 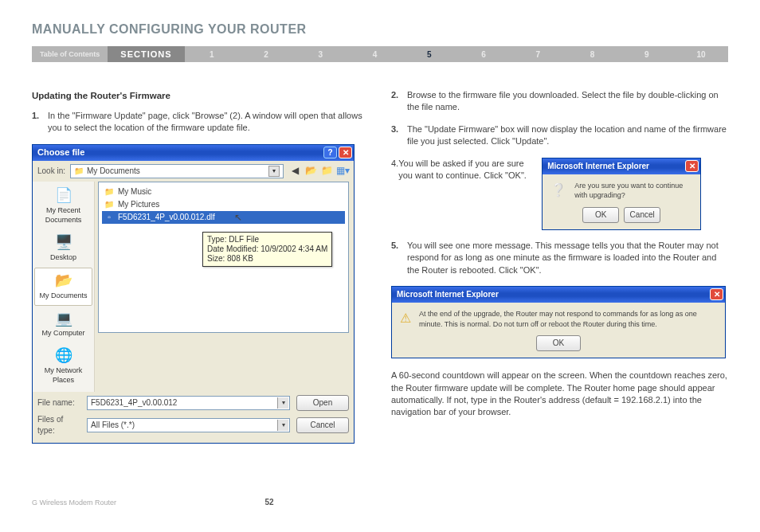 What do you see at coordinates (64, 281) in the screenshot?
I see `mydocs-icon: 📂` at bounding box center [64, 281].